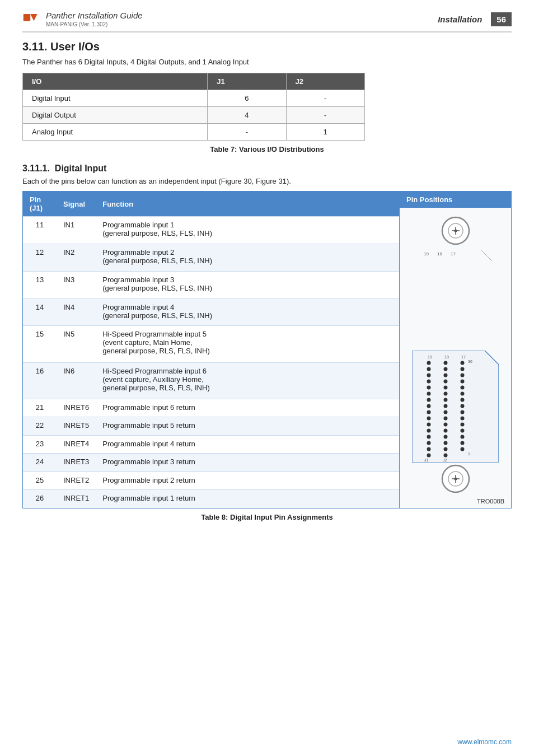  Describe the element at coordinates (247, 204) in the screenshot. I see `pin-col-header-function: Function` at that location.